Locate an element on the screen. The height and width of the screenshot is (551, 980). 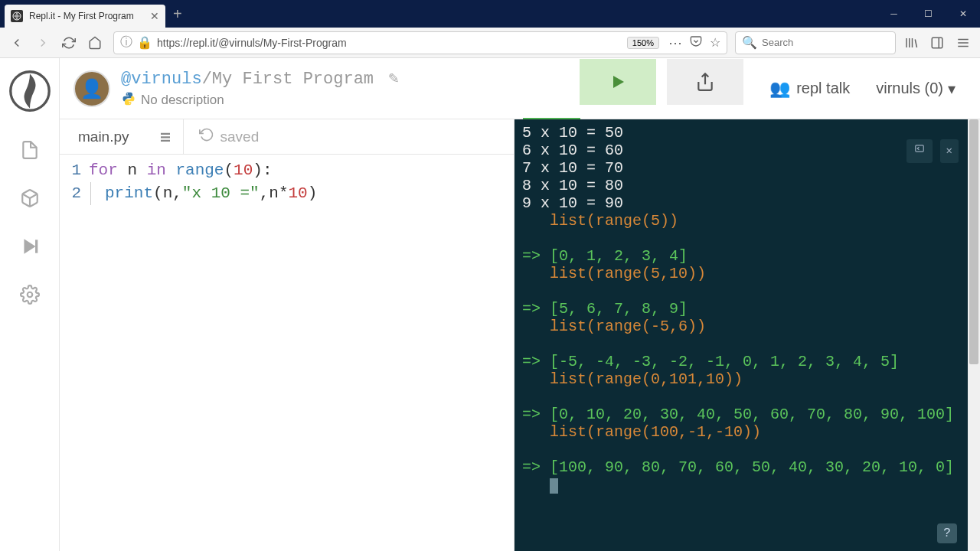
navbar: ⓘ 🔒 https://repl.it/@virnuls/My-First-Pr… is located at coordinates (490, 43).